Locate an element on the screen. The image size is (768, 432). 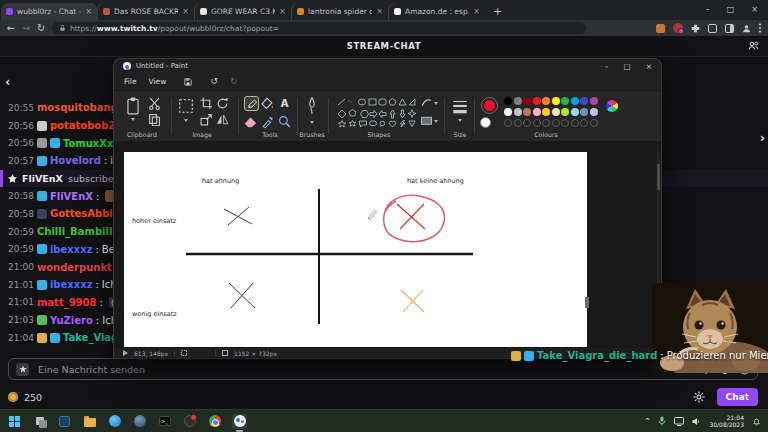
username: potatobob23 is located at coordinates (86, 126).